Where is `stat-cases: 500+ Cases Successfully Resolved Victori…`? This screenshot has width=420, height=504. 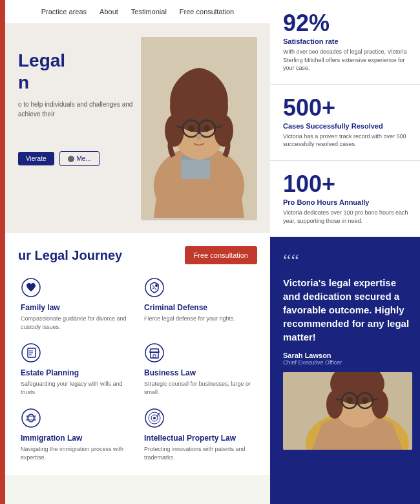 stat-cases: 500+ Cases Successfully Resolved Victori… is located at coordinates (345, 123).